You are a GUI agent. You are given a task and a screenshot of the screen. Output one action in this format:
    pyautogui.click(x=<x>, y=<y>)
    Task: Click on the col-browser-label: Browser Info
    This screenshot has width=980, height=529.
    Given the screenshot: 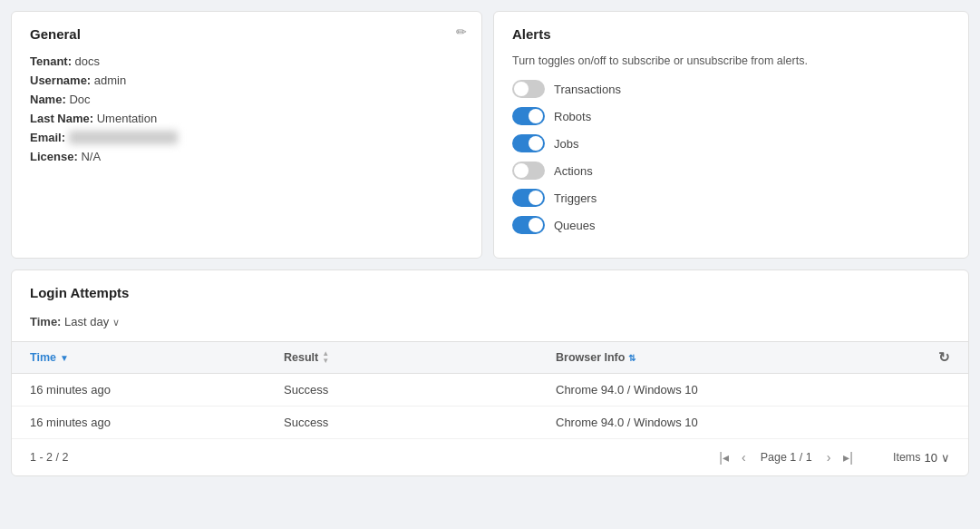 What is the action you would take?
    pyautogui.click(x=590, y=358)
    